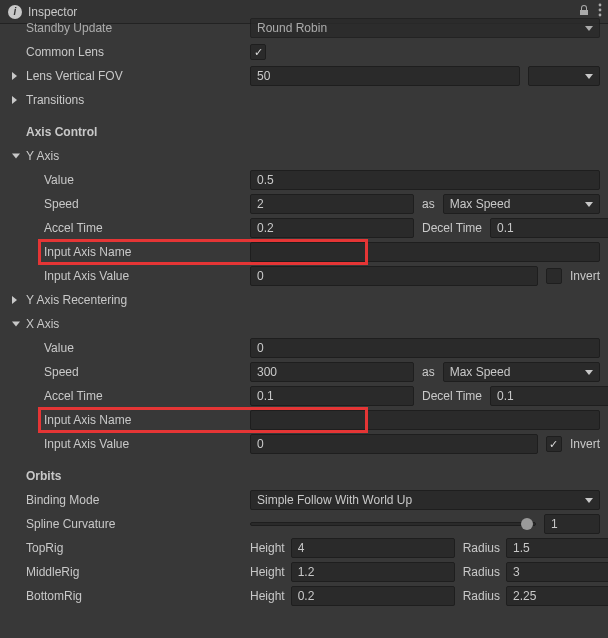 This screenshot has width=608, height=638. Describe the element at coordinates (129, 348) in the screenshot. I see `x-axis-value-label: Value` at that location.